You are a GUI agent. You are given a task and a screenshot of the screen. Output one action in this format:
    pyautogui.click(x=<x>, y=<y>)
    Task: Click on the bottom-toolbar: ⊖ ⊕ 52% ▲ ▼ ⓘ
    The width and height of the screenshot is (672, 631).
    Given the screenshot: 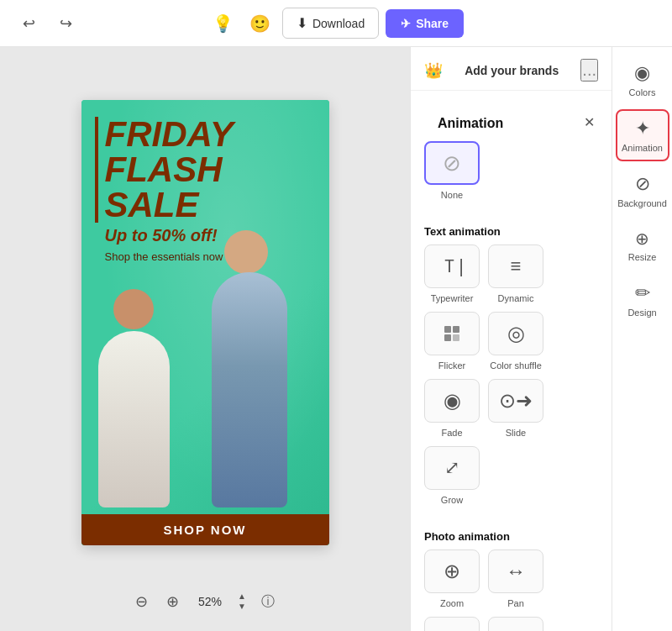 What is the action you would take?
    pyautogui.click(x=205, y=602)
    